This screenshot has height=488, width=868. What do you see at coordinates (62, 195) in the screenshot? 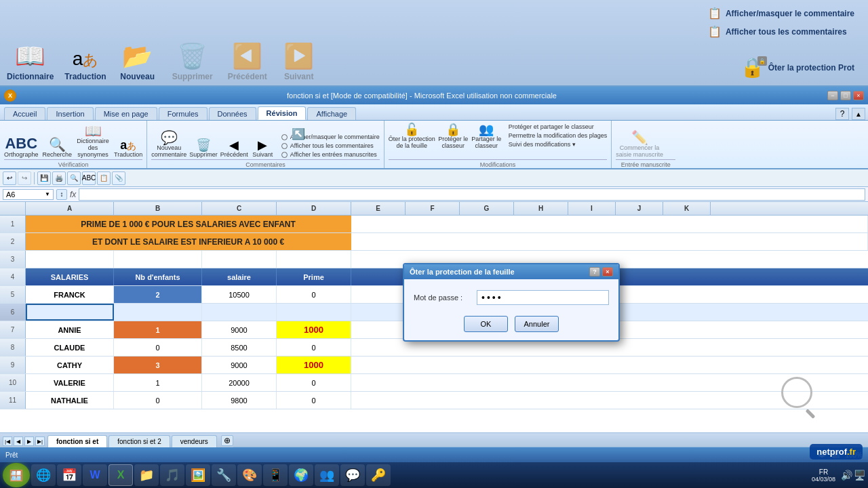
I see `expand-formula-btn: ↕` at bounding box center [62, 195].